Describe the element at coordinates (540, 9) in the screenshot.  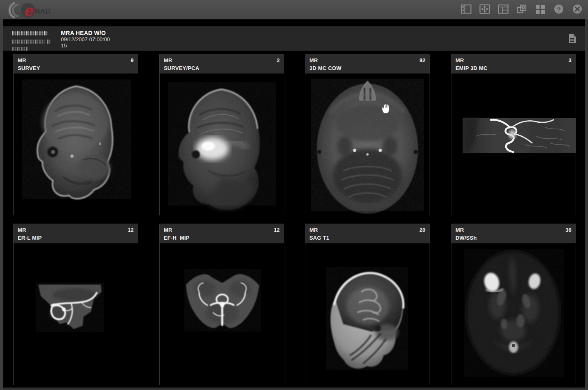
I see `grid-layout-icon` at that location.